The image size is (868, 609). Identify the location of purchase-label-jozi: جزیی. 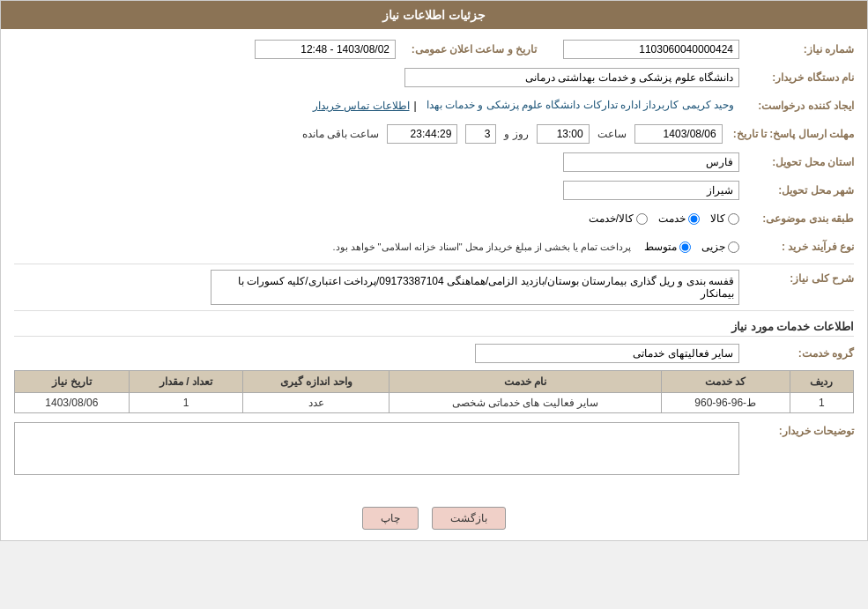
(714, 247).